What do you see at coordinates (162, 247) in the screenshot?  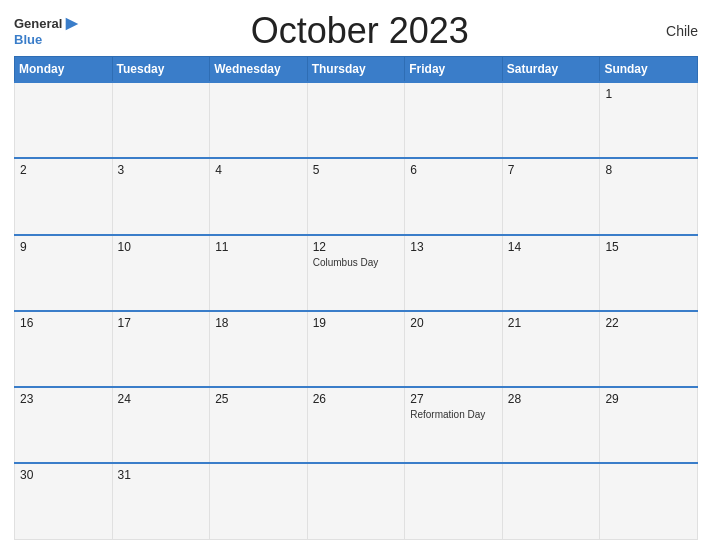 I see `day-num-2-1: 10` at bounding box center [162, 247].